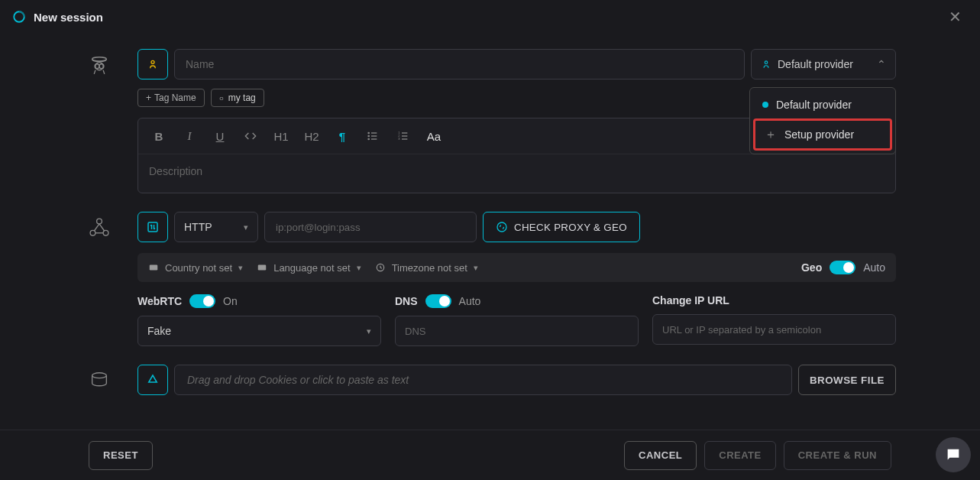 The image size is (980, 480). What do you see at coordinates (342, 136) in the screenshot?
I see `editor-paragraph-button: ¶` at bounding box center [342, 136].